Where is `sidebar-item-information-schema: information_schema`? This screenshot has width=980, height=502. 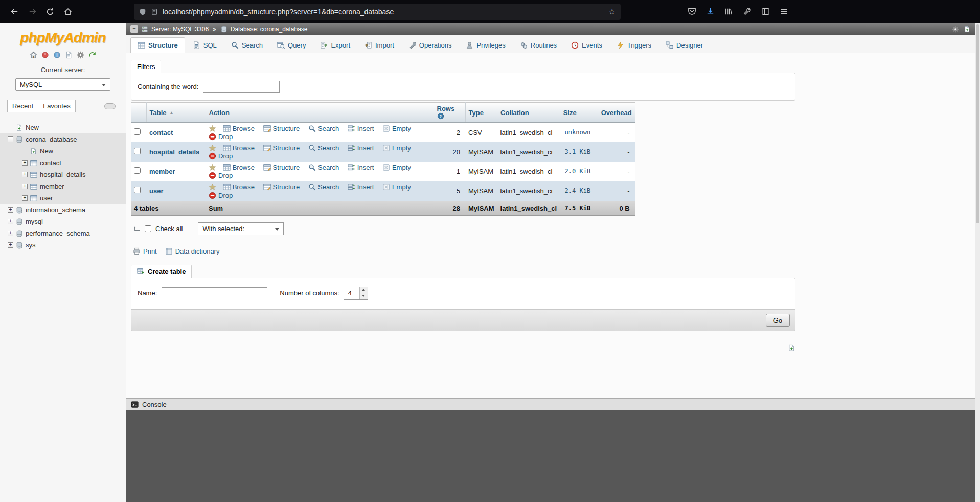
sidebar-item-information-schema: information_schema is located at coordinates (63, 210).